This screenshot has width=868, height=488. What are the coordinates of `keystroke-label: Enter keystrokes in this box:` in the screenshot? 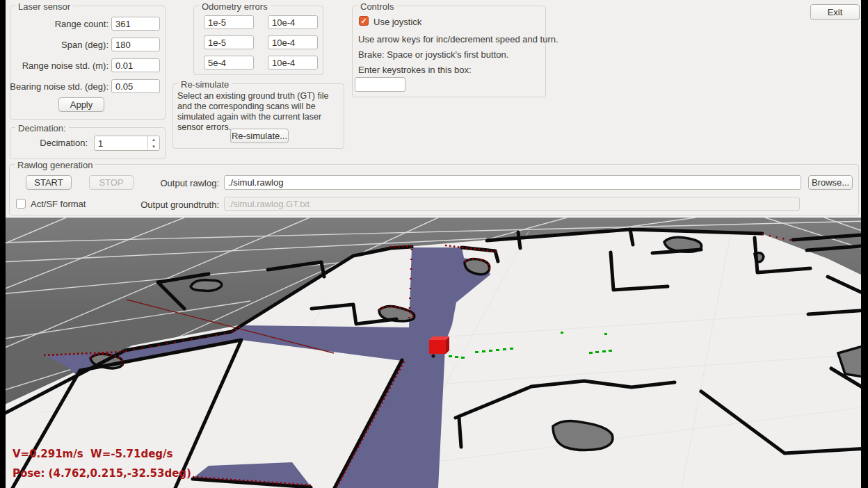 It's located at (415, 70).